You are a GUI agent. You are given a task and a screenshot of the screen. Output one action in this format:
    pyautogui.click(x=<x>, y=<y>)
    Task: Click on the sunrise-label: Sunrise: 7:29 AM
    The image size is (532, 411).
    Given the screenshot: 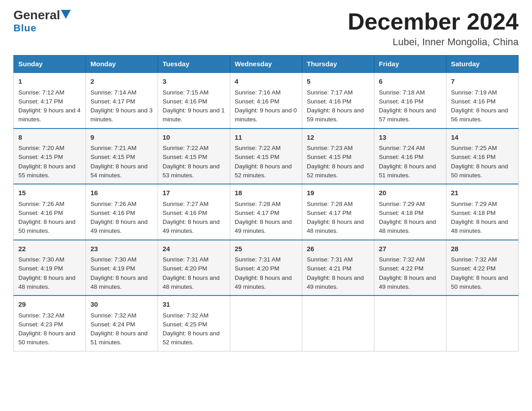 What is the action you would take?
    pyautogui.click(x=474, y=204)
    